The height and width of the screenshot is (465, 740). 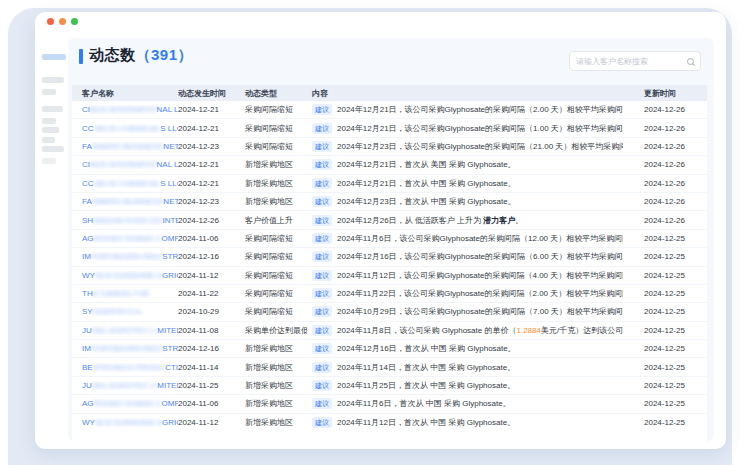 What do you see at coordinates (465, 184) in the screenshot?
I see `content-cell: 建议2024年12月21日，首次从 中国 采购 Glyphosate。` at bounding box center [465, 184].